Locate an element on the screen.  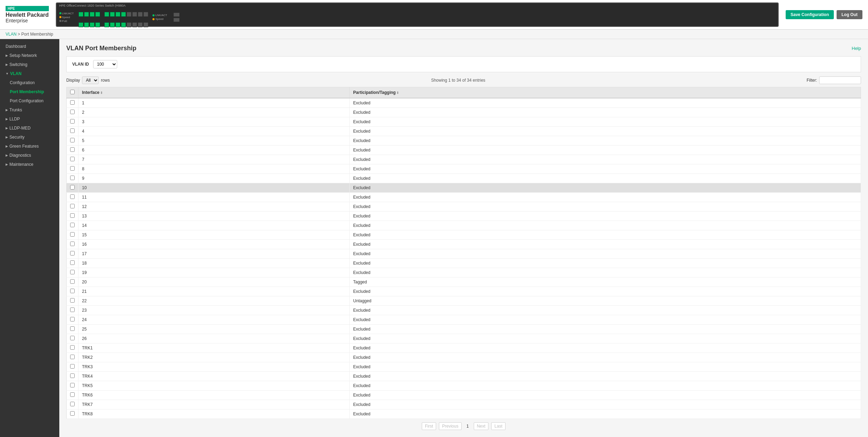
sidebar-item-vlan-port-membership: Port Membership is located at coordinates (30, 92).